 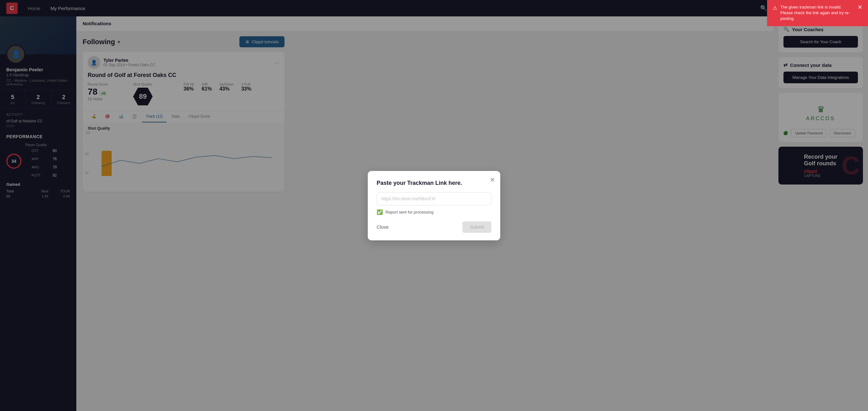 What do you see at coordinates (816, 13) in the screenshot?
I see `error-message: The given trackman link is invalid. Plea…` at bounding box center [816, 13].